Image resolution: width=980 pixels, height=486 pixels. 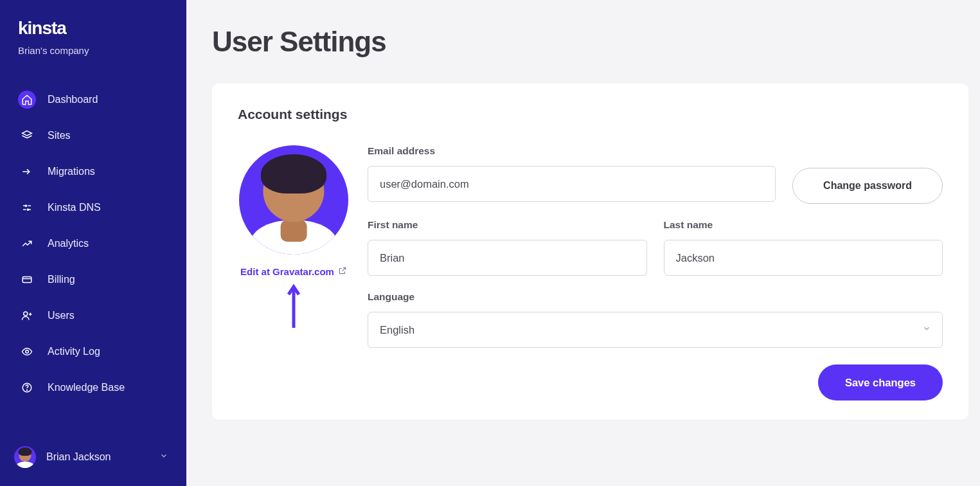 I want to click on billing-icon, so click(x=27, y=280).